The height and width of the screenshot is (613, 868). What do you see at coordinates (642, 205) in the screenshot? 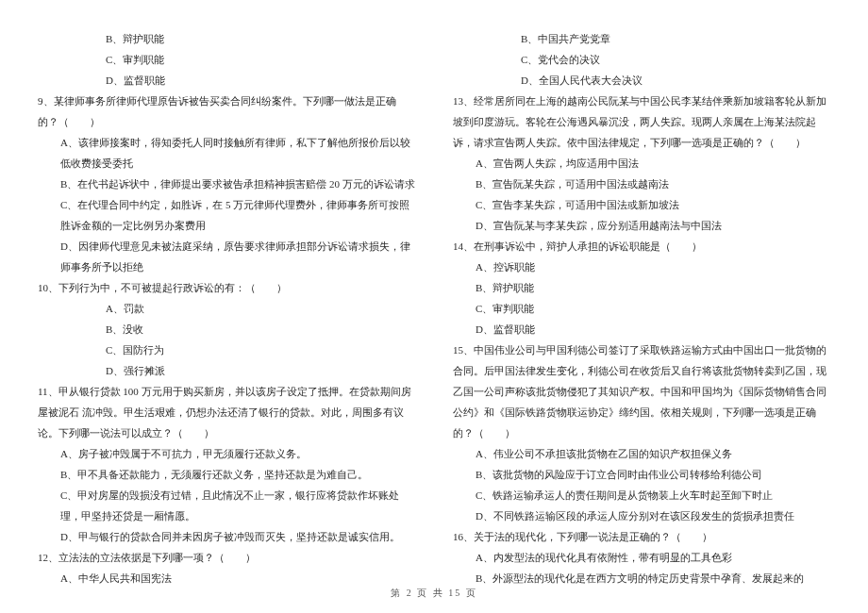
I see `q13-opt-c: C、宣告李某失踪，可适用中国法或新加坡法` at bounding box center [642, 205].